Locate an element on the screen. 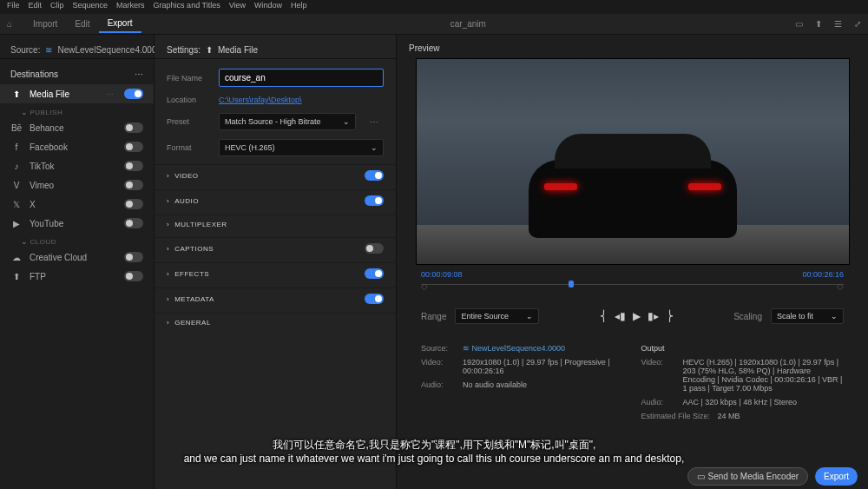 This screenshot has height=489, width=868. facebook-icon: f is located at coordinates (16, 148).